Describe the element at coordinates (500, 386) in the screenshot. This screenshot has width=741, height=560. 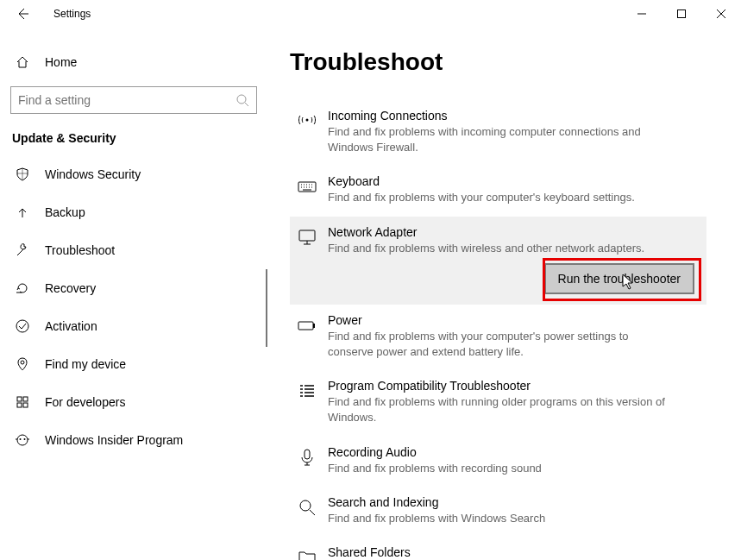
I see `ts-item-label: Program Compatibility Troubleshooter` at that location.